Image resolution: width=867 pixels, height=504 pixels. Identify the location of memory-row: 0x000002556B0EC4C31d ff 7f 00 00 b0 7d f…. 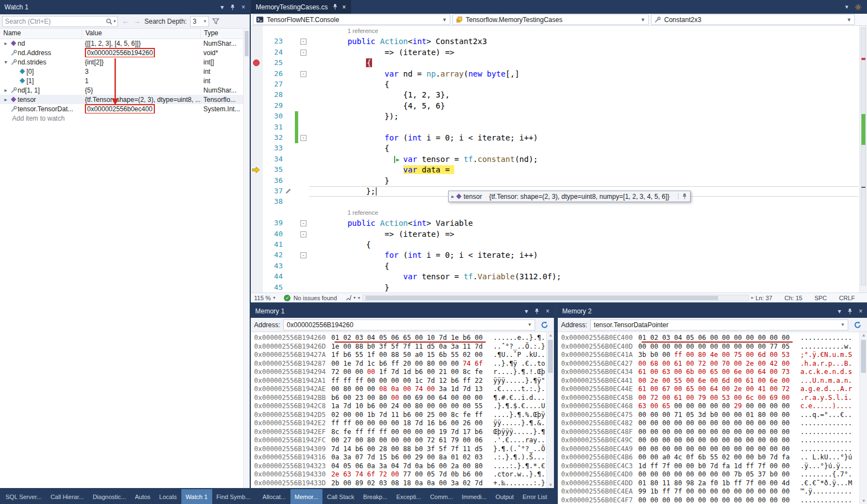
(710, 467).